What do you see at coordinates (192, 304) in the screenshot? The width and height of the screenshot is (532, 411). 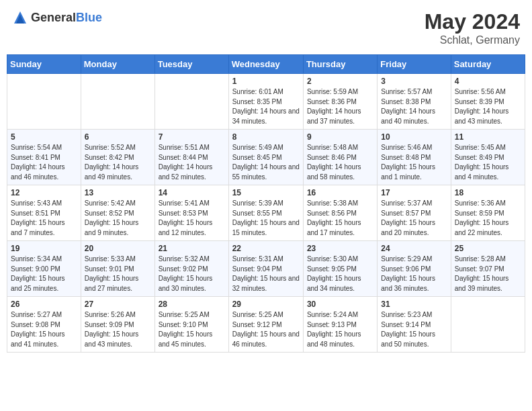 I see `day-number: 28` at bounding box center [192, 304].